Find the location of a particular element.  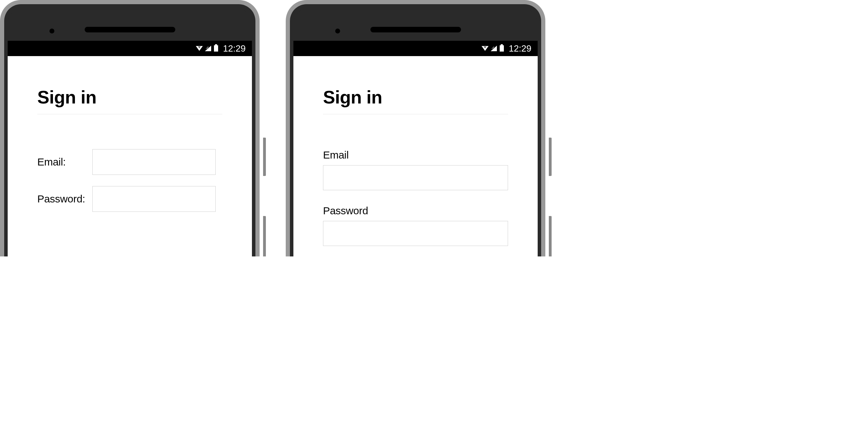

password-label: Password: is located at coordinates (65, 199).